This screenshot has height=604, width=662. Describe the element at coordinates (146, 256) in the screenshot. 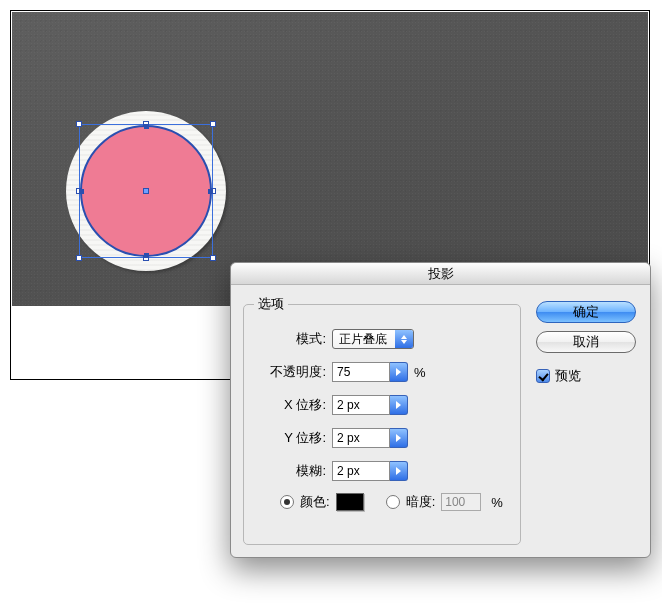

I see `anchor-bottom` at that location.